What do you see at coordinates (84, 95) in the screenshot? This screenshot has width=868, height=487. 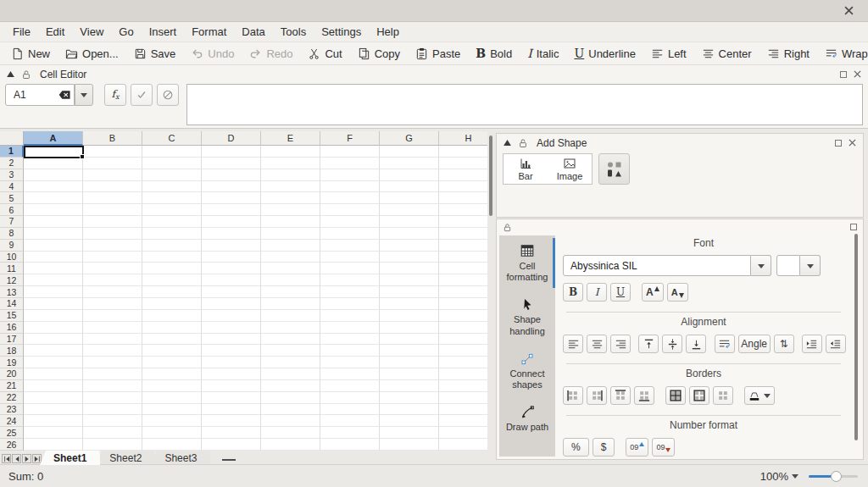 I see `cell-reference-dropdown` at bounding box center [84, 95].